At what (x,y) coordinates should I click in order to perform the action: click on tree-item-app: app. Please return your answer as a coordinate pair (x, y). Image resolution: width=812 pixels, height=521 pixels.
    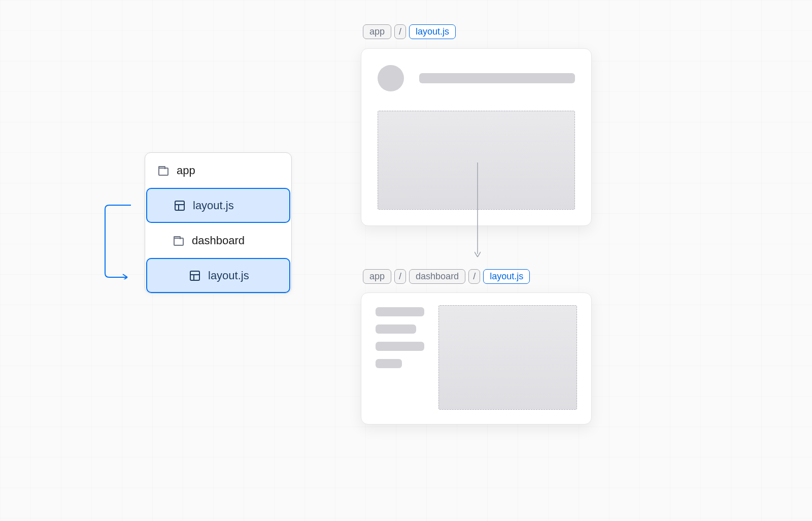
    Looking at the image, I should click on (218, 171).